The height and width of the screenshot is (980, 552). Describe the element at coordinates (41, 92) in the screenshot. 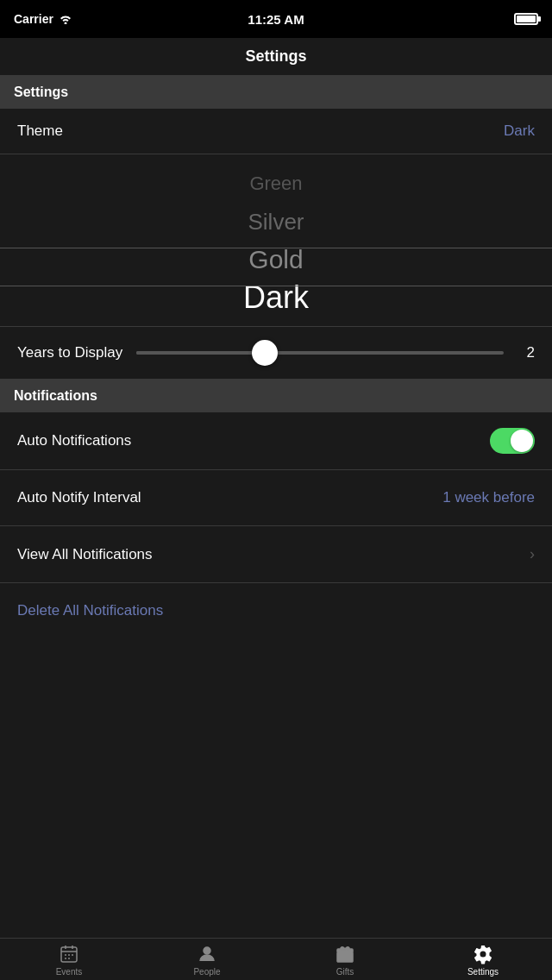

I see `settings-section-label: Settings` at that location.